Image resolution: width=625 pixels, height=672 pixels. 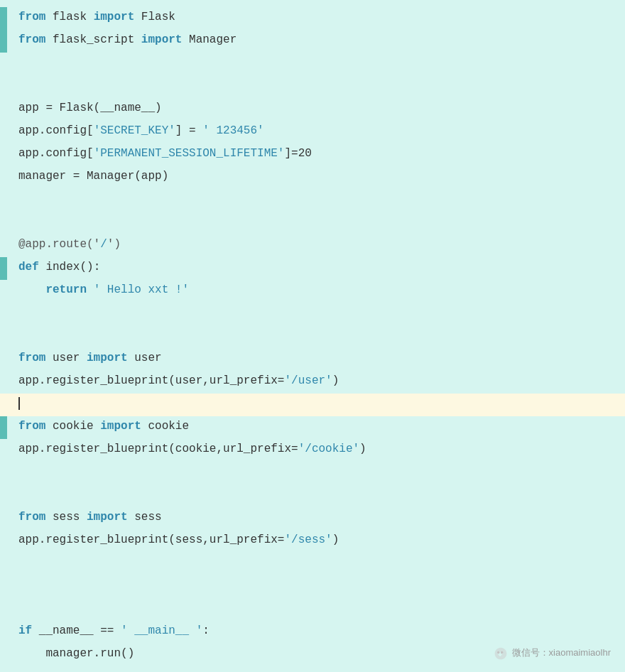 I want to click on normal-token: flask, so click(x=70, y=17).